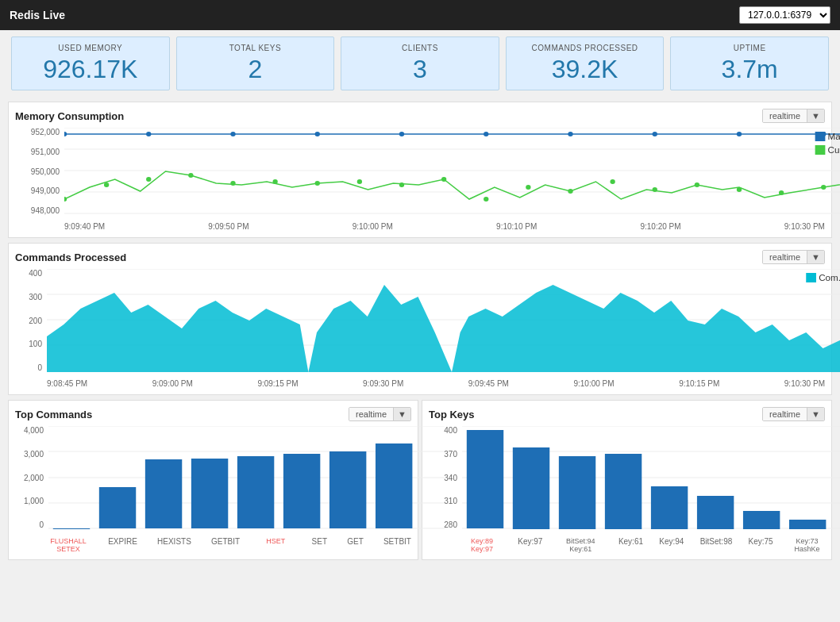 The image size is (840, 622). Describe the element at coordinates (585, 63) in the screenshot. I see `stat-commands-processed: COMMANDS PROCESSED 39.2K` at that location.